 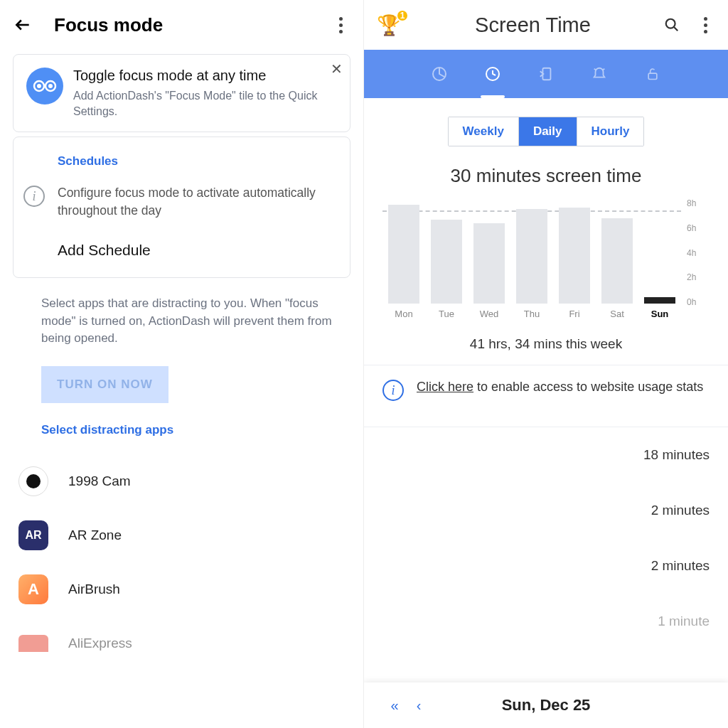 What do you see at coordinates (95, 535) in the screenshot?
I see `app-label: AR Zone` at bounding box center [95, 535].